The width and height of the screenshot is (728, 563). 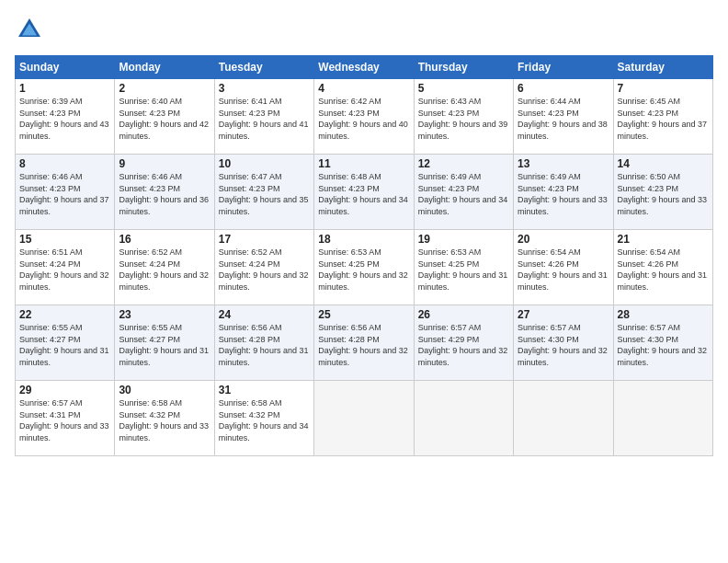 I want to click on table-row: 25 Sunrise: 6:56 AM Sunset: 4:28 PM Dayl…, so click(x=364, y=343).